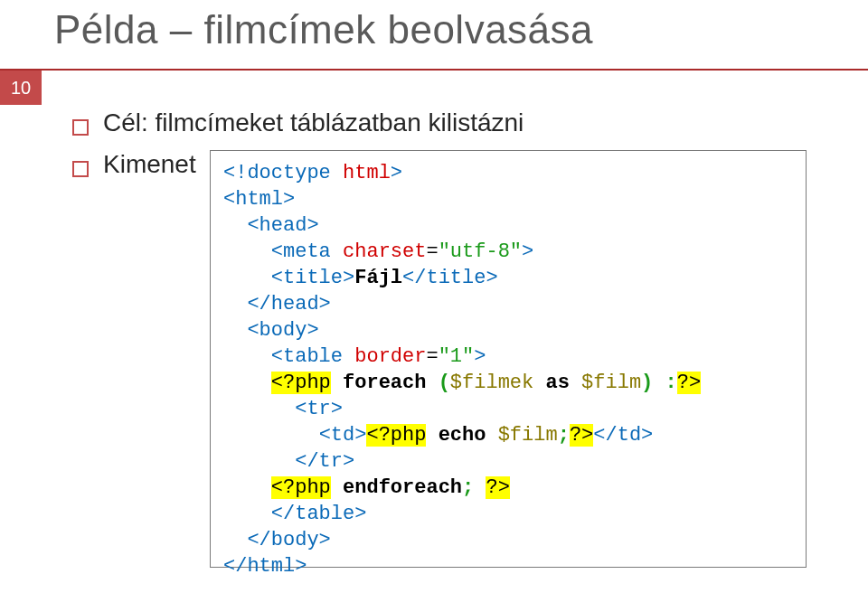 The width and height of the screenshot is (868, 593). What do you see at coordinates (21, 88) in the screenshot?
I see `slide-number: 10` at bounding box center [21, 88].